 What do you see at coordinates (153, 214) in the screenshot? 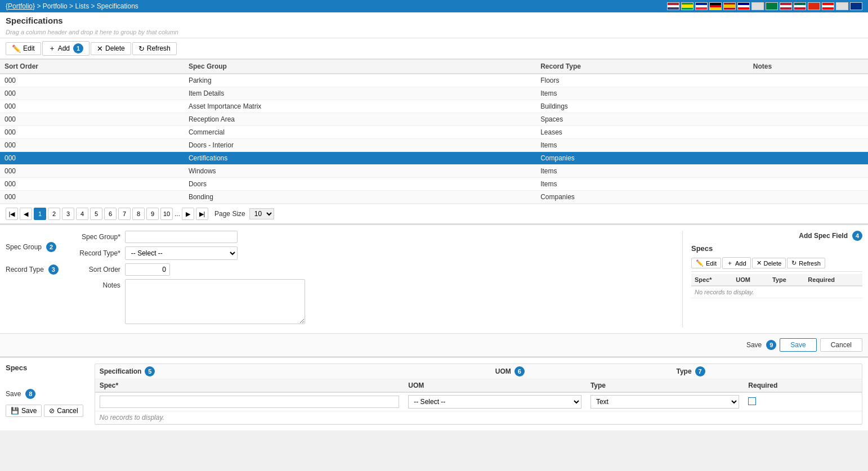
I see `pager-page-9: 9` at bounding box center [153, 214].